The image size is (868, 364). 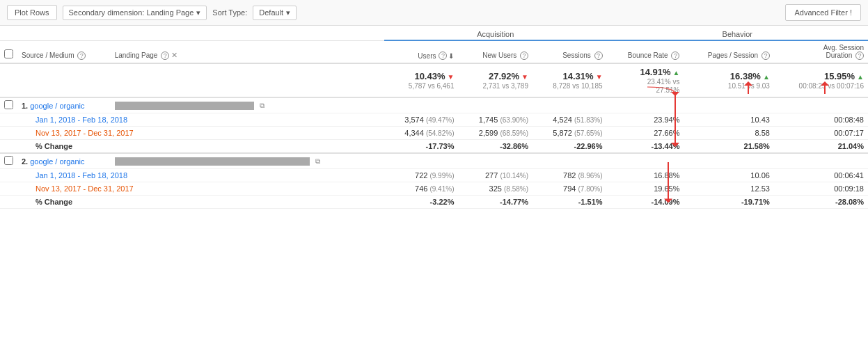 I want to click on summary-users-trend-icon: ▼, so click(x=451, y=77).